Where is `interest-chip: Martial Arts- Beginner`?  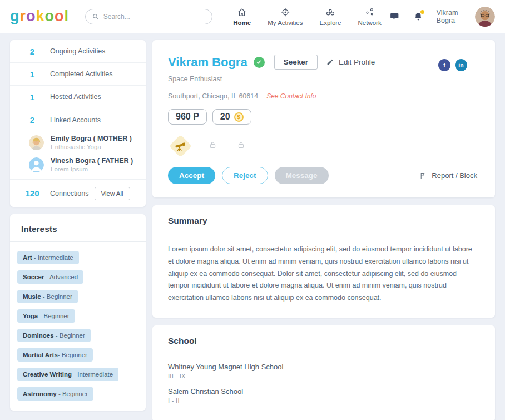 interest-chip: Martial Arts- Beginner is located at coordinates (55, 355).